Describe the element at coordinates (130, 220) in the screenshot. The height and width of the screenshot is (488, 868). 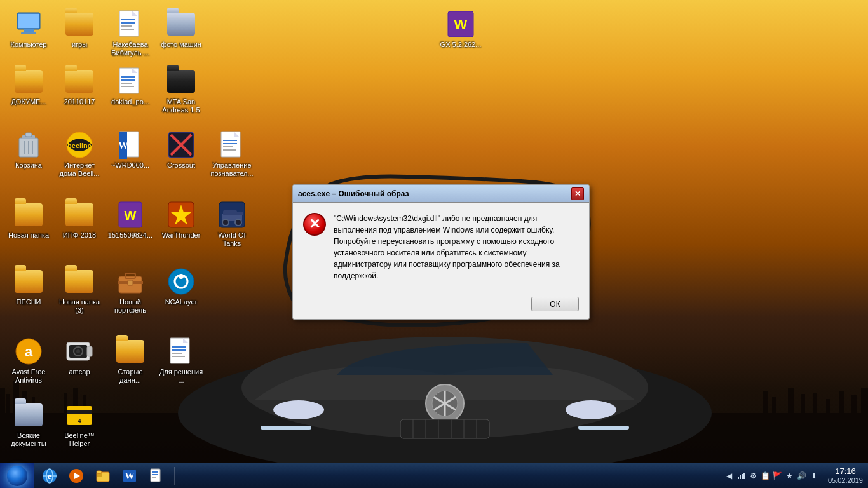
I see `desktop-icon-1515: W1515509824...` at that location.